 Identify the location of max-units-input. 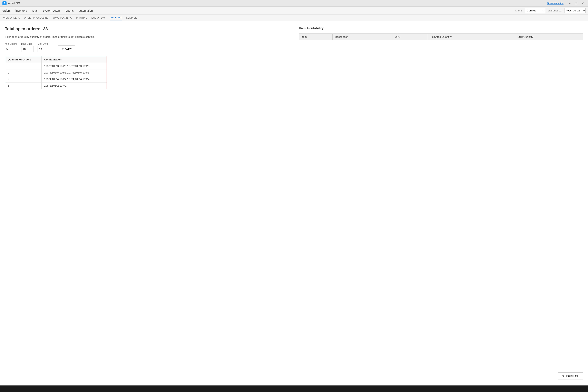
(44, 49).